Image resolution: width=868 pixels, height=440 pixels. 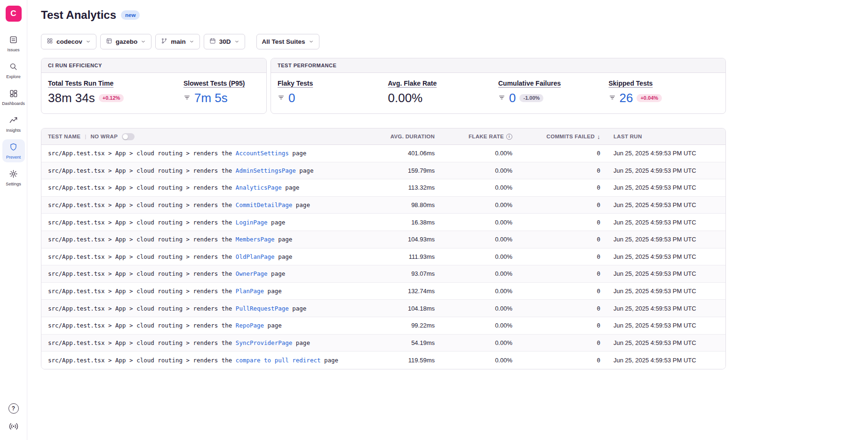 I want to click on date-range-dropdown: 30D, so click(x=224, y=41).